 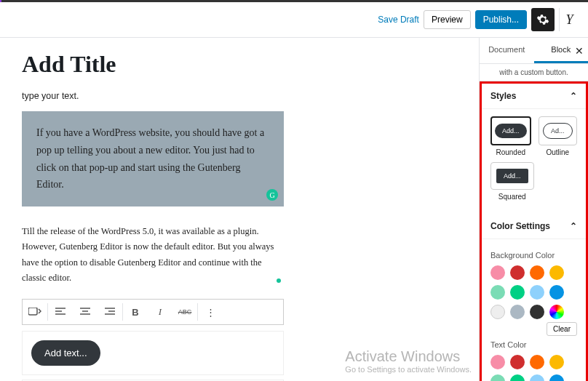 What do you see at coordinates (534, 227) in the screenshot?
I see `color-panel-toggle: Color Settings⌃` at bounding box center [534, 227].